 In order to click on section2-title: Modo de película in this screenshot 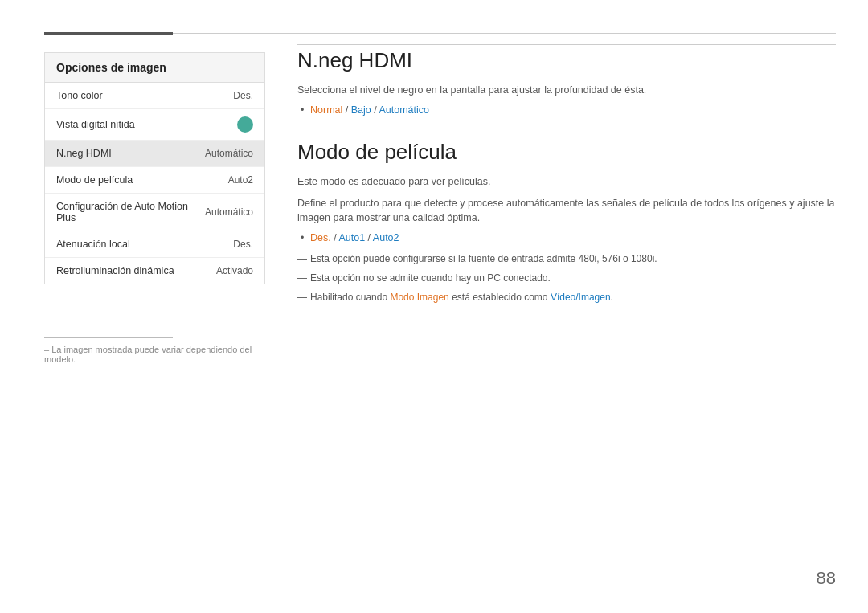, I will do `click(567, 153)`.